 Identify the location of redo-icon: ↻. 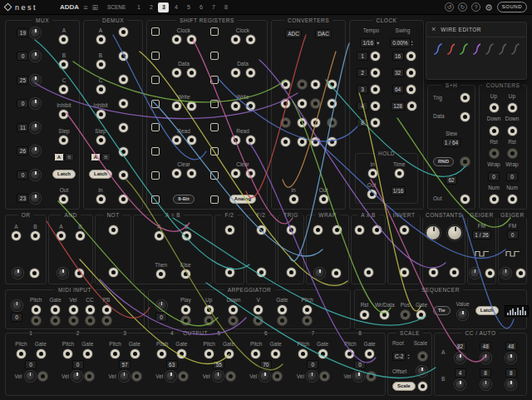
(462, 7).